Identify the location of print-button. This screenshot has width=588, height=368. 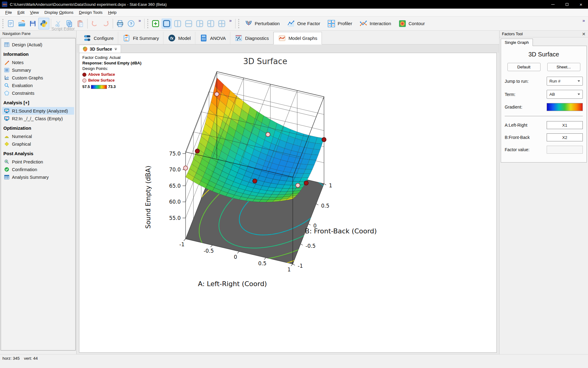
(120, 24).